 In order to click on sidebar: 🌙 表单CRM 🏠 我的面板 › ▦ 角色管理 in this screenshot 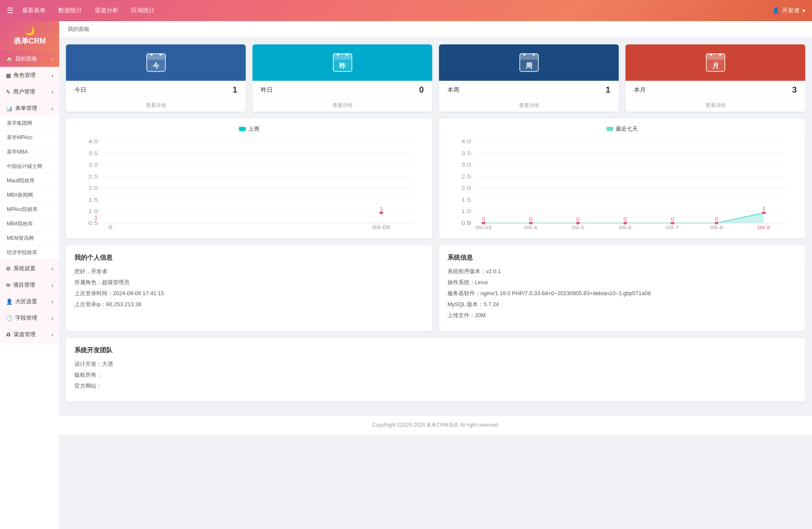, I will do `click(30, 275)`.